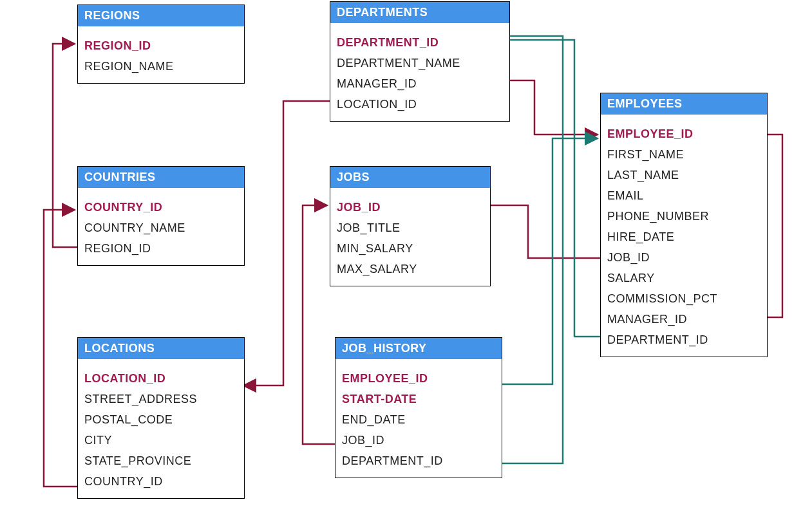 Image resolution: width=812 pixels, height=511 pixels. I want to click on entity-jobs-title: JOBS, so click(410, 178).